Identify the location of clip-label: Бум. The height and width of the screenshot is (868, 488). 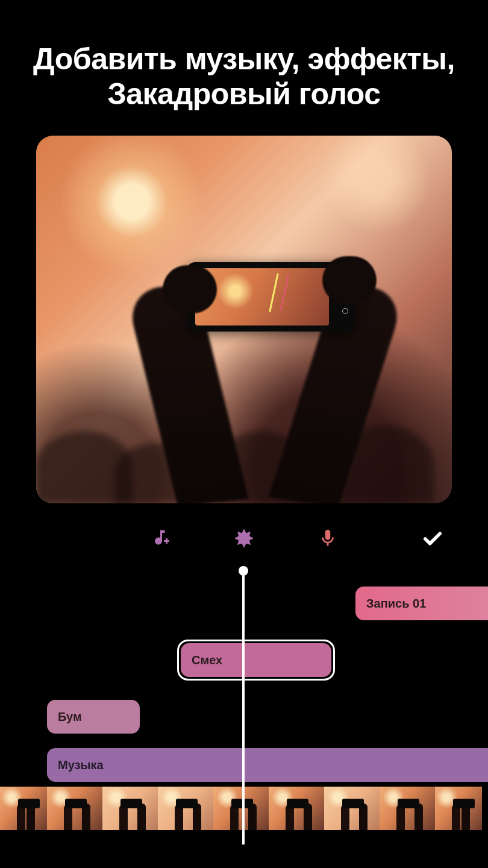
(70, 717).